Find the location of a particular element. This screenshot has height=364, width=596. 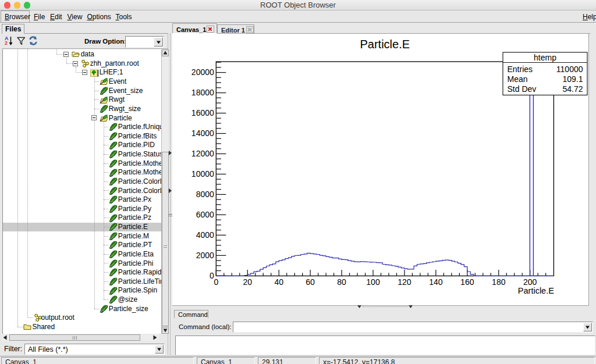

svg-text: 80 is located at coordinates (342, 282).